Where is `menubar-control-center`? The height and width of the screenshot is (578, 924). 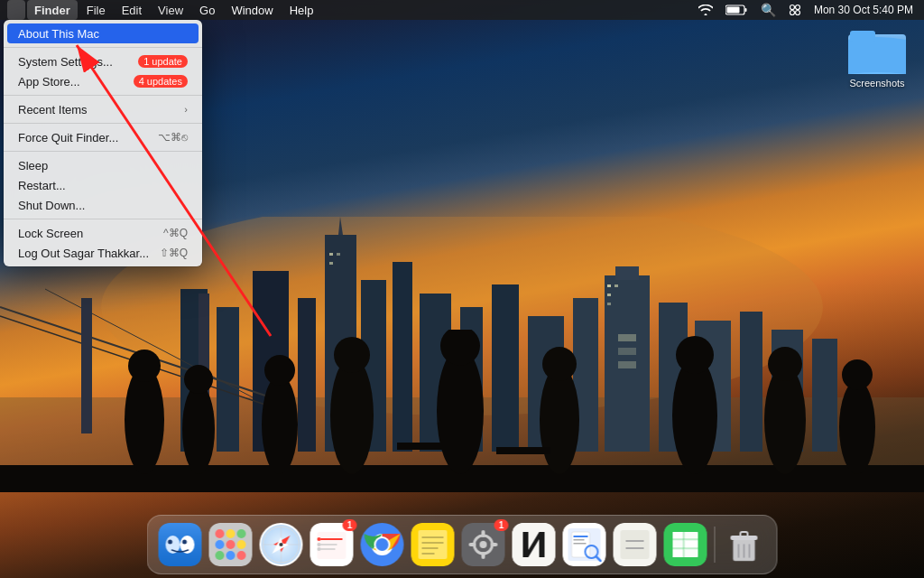
menubar-control-center is located at coordinates (795, 10).